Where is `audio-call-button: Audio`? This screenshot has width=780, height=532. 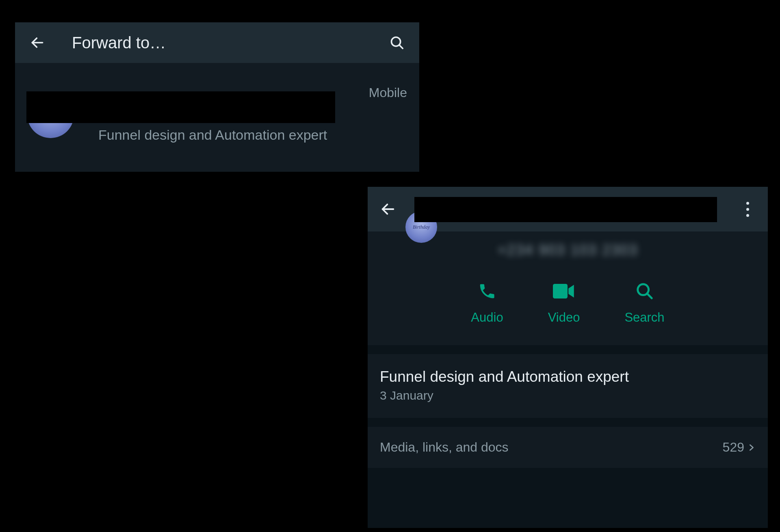 audio-call-button: Audio is located at coordinates (487, 303).